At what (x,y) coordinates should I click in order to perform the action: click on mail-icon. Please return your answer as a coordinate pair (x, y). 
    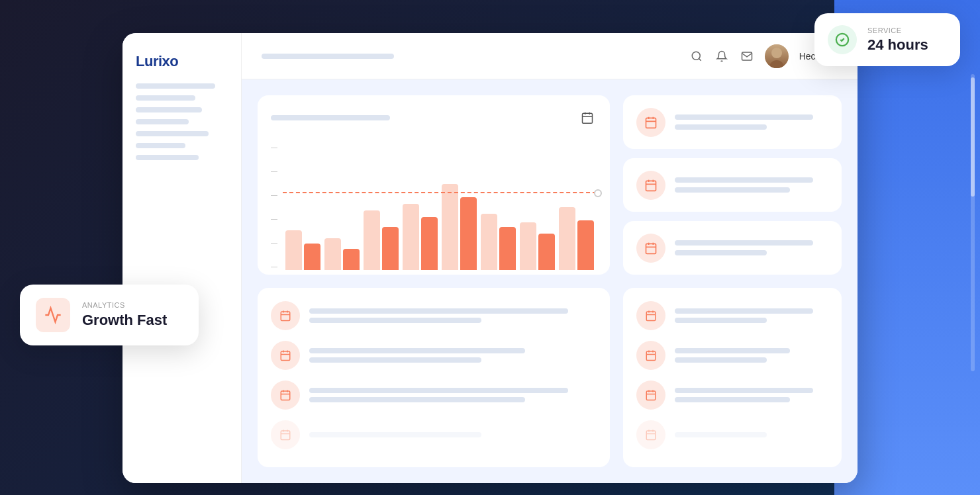
    Looking at the image, I should click on (747, 56).